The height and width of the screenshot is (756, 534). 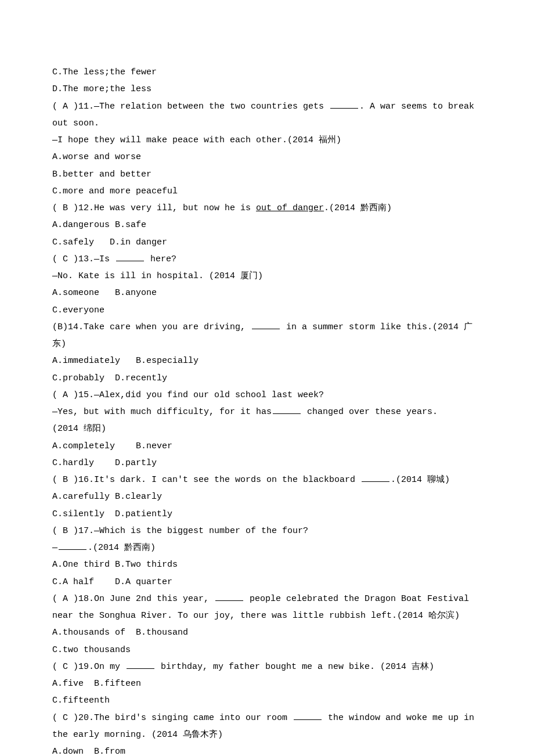 I want to click on main-question-line2: —I hope they will make peace with each o…, so click(x=267, y=141).